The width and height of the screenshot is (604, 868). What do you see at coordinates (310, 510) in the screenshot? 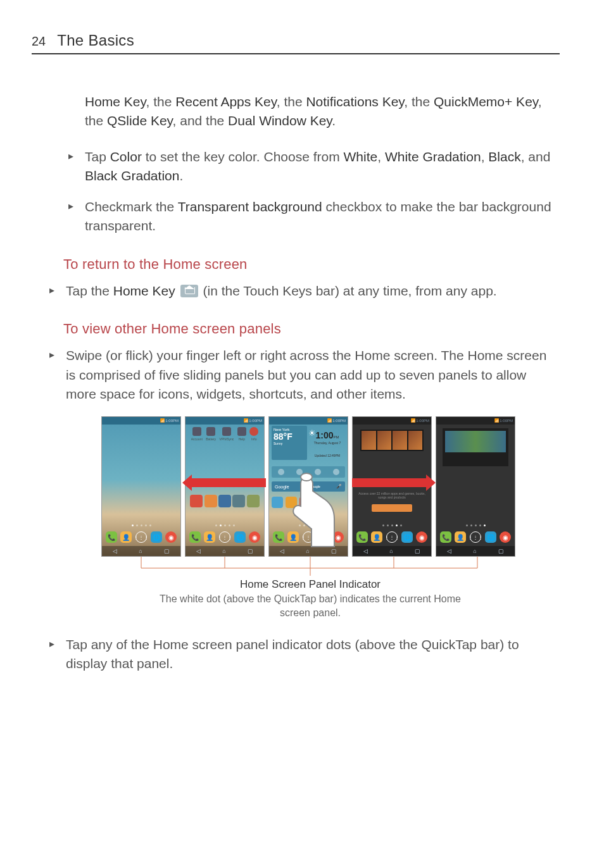
I see `pointing-hand-icon` at bounding box center [310, 510].